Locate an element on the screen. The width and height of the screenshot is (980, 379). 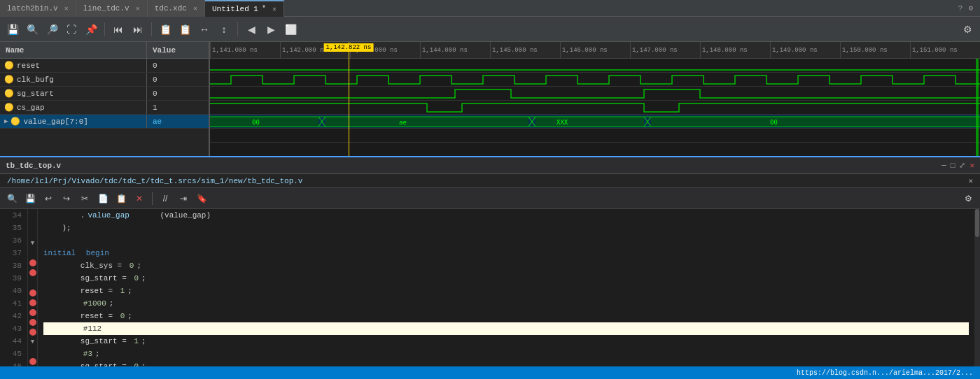
signal-name-cs-gap: 🟡 cs_gap is located at coordinates (74, 108).